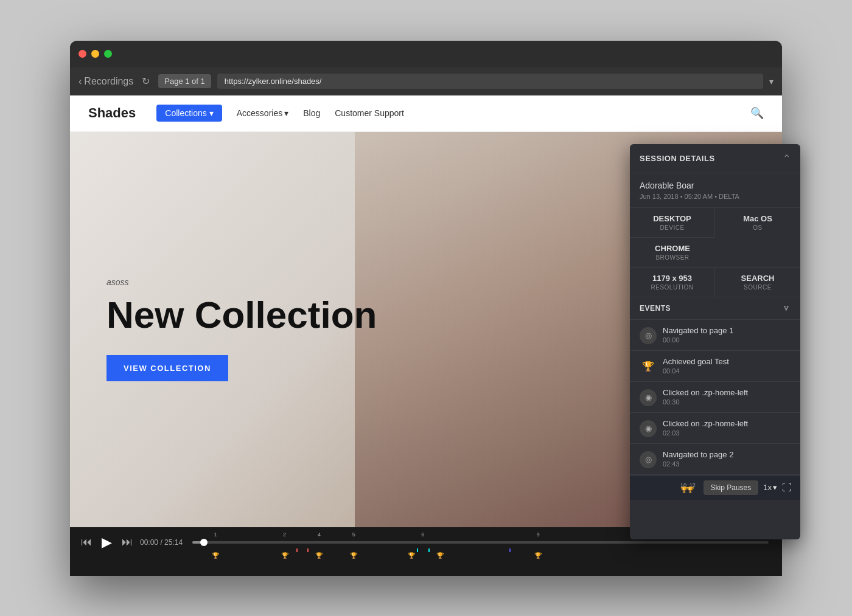 This screenshot has width=852, height=616. What do you see at coordinates (672, 258) in the screenshot?
I see `browser-label: BROWSER` at bounding box center [672, 258].